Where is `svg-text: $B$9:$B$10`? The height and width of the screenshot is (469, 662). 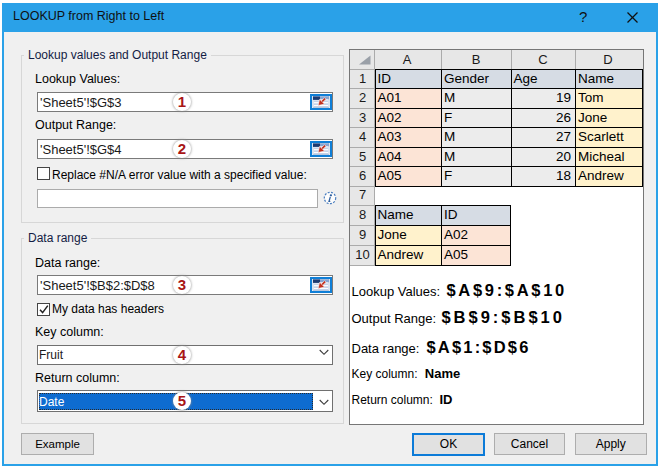
svg-text: $B$9:$B$10 is located at coordinates (503, 317).